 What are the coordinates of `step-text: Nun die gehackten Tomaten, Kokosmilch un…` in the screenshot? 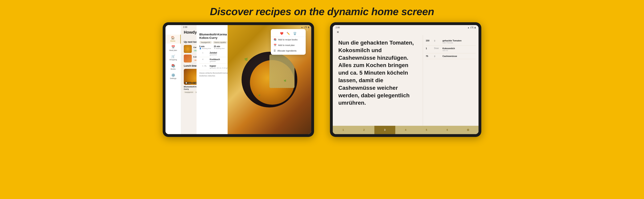 It's located at (378, 73).